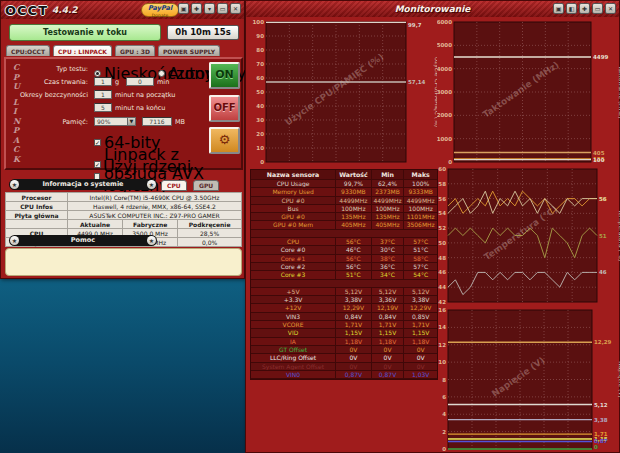  I want to click on freq-row-value: 0,0%, so click(210, 242).